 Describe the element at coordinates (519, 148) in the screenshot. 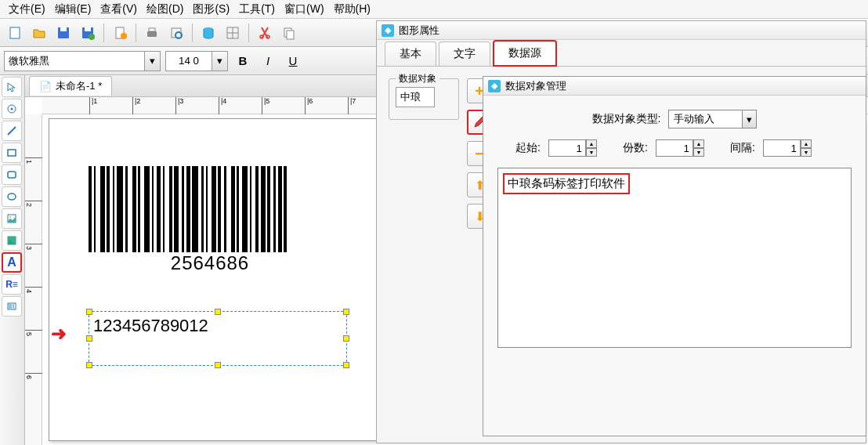

I see `start-label: 起始:` at that location.